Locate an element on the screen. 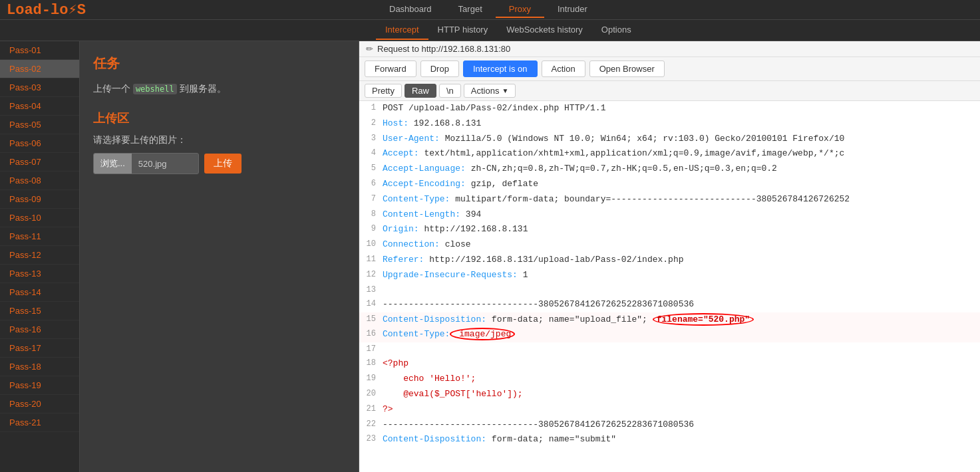 This screenshot has width=980, height=472. sub-nav-item-options: Options is located at coordinates (616, 31).